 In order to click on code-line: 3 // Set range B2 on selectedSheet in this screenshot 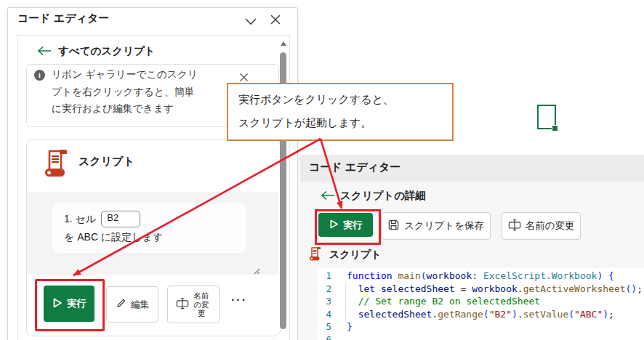, I will do `click(481, 302)`.